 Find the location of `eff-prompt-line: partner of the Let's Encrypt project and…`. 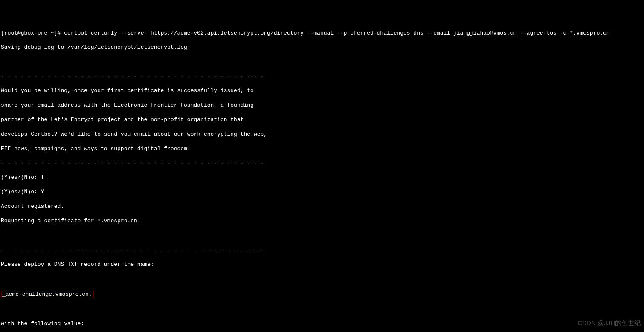

eff-prompt-line: partner of the Let's Encrypt project and… is located at coordinates (322, 120).